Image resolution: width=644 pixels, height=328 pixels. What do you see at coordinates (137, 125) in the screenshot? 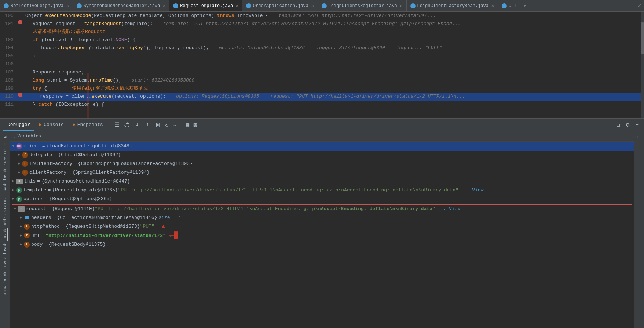
I see `step-into-btn` at bounding box center [137, 125].